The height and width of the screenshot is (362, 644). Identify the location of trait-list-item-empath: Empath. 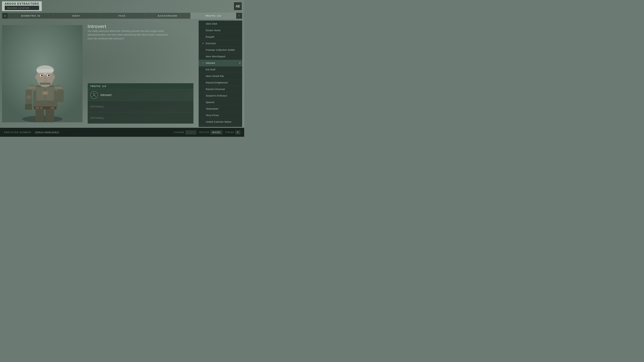
(220, 37).